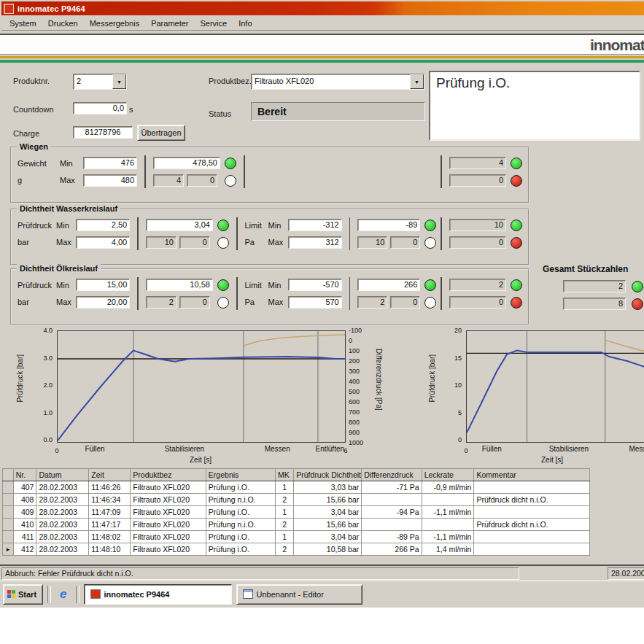 The image size is (644, 644). I want to click on plot-area, so click(201, 387).